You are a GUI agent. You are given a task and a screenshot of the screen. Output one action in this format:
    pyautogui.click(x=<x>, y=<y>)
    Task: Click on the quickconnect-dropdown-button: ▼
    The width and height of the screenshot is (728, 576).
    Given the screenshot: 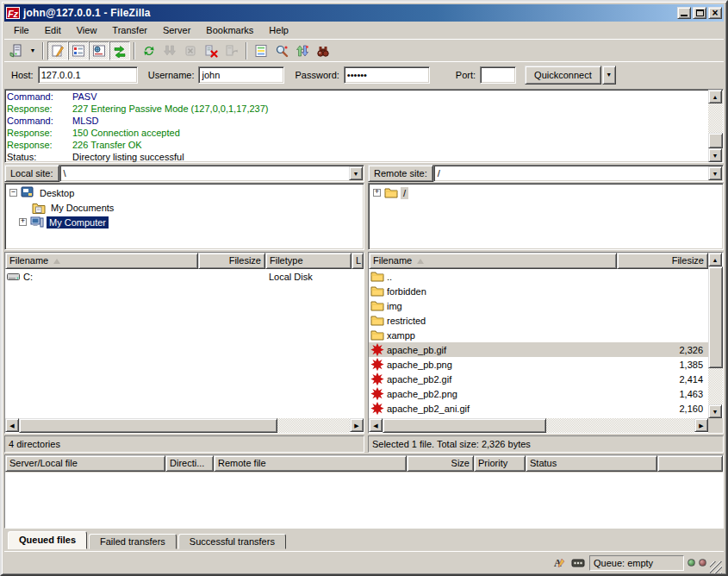 What is the action you would take?
    pyautogui.click(x=609, y=75)
    